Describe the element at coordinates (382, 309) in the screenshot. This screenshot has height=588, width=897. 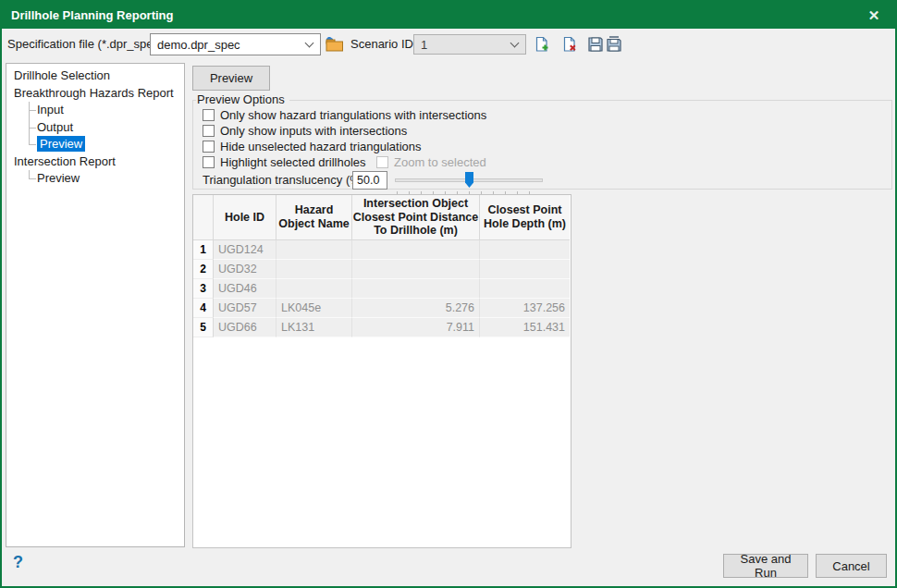
I see `table-row: 4 UGD57 LK045e 5.276 137.256` at that location.